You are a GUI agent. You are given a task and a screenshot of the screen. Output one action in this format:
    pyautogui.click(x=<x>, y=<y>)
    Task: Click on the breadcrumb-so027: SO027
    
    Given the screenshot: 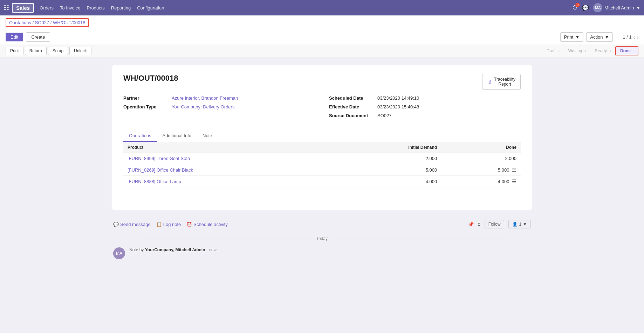 What is the action you would take?
    pyautogui.click(x=42, y=22)
    